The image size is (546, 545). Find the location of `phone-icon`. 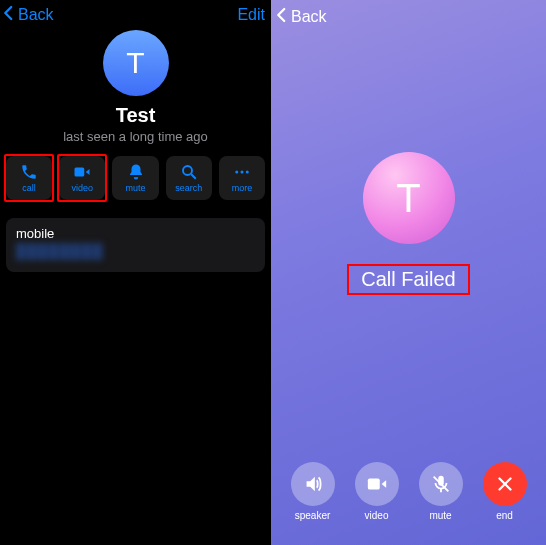

phone-icon is located at coordinates (29, 172).